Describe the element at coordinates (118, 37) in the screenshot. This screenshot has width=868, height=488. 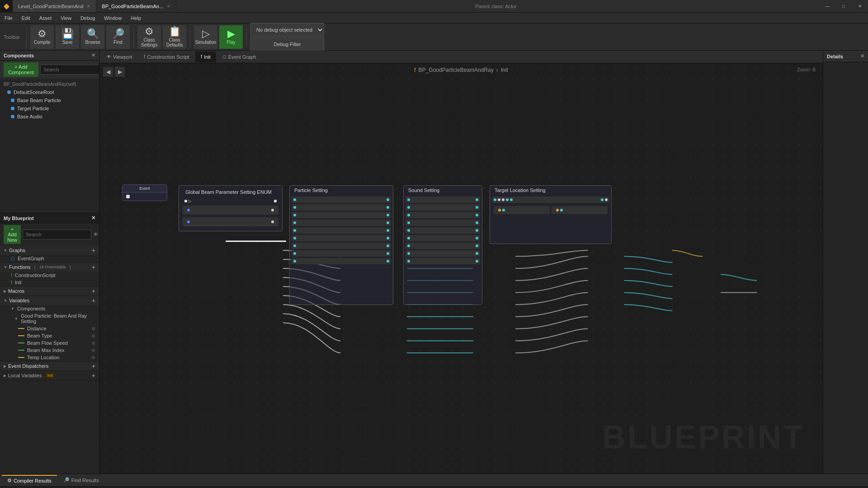
I see `find-button: 🔎 Find` at that location.